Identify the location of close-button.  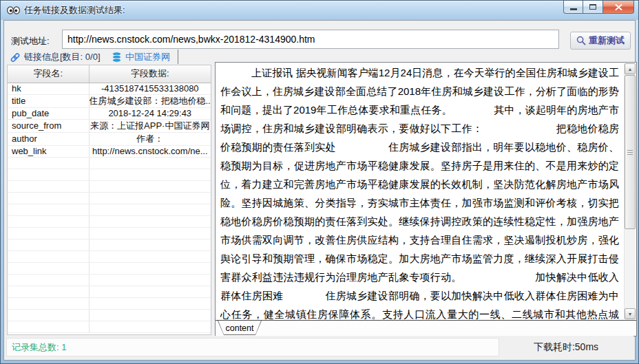
(618, 7).